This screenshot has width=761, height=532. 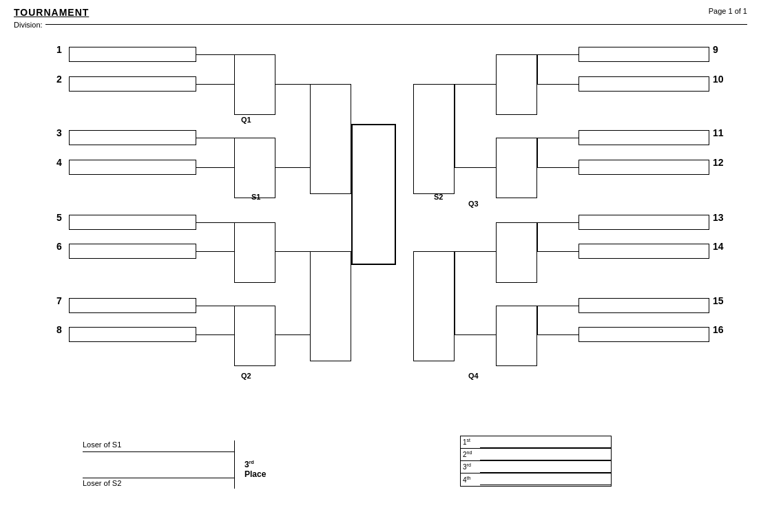 I want to click on q2-box-upper, so click(x=255, y=253).